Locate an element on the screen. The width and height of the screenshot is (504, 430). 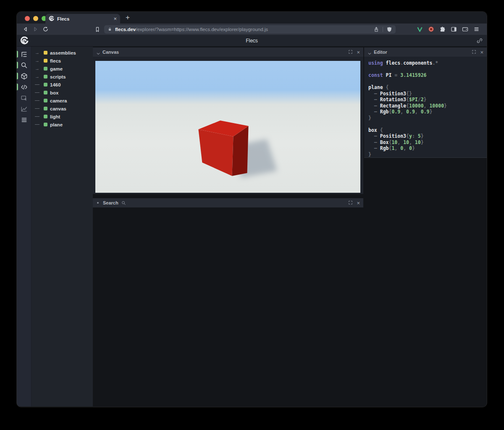
wallet-icon is located at coordinates (465, 29).